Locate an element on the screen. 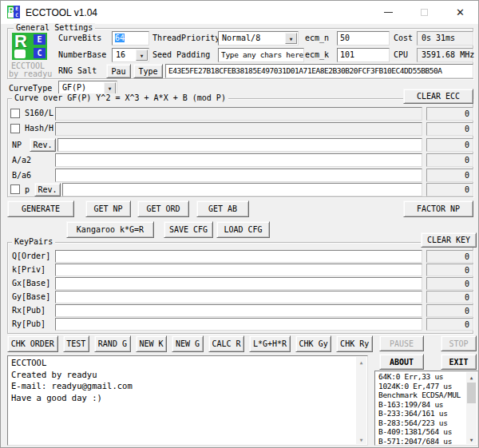  k-priv-label: k[Priv] is located at coordinates (29, 270).